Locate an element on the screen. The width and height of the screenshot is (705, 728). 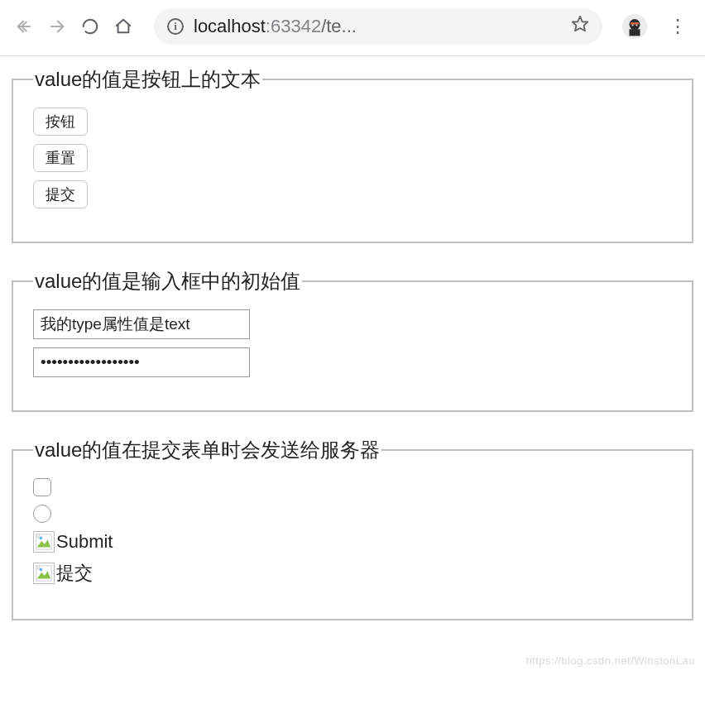
image-submit-zh: 提交 is located at coordinates (63, 573).